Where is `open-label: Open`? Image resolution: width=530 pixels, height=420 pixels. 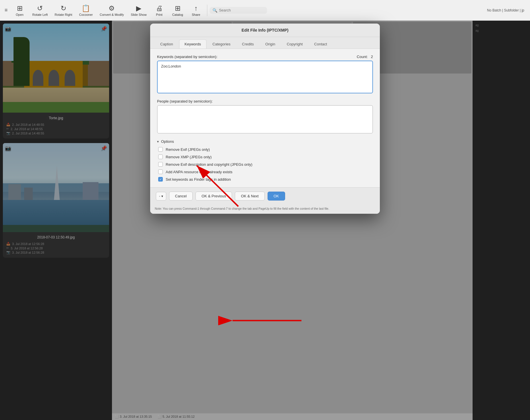 open-label: Open is located at coordinates (20, 15).